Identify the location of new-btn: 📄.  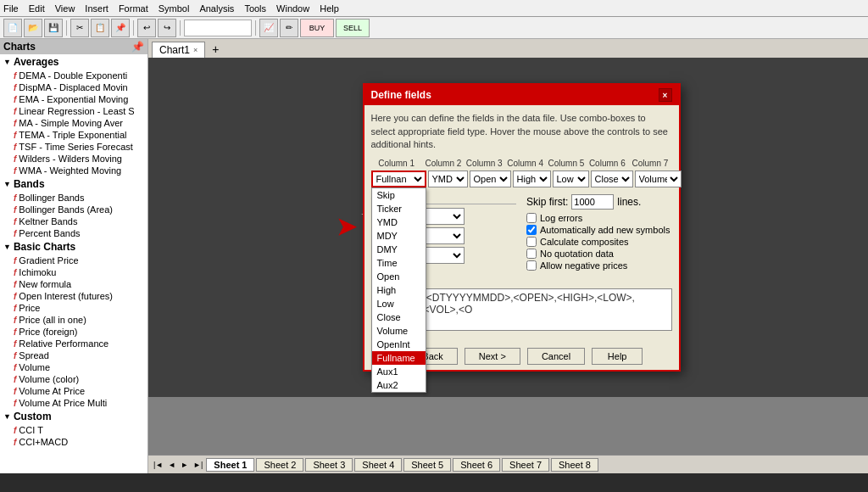
(13, 28).